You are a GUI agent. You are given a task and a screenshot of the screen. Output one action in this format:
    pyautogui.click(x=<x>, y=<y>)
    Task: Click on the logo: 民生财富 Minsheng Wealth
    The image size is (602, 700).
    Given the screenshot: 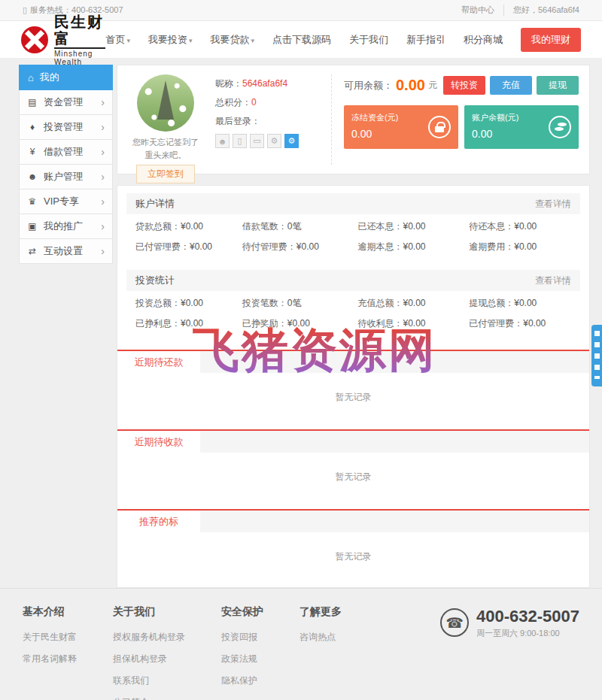 What is the action you would take?
    pyautogui.click(x=63, y=40)
    